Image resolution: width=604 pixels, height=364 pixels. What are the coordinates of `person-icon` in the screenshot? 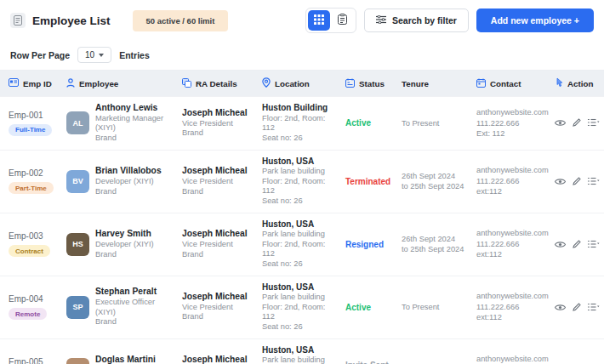 It's located at (71, 83).